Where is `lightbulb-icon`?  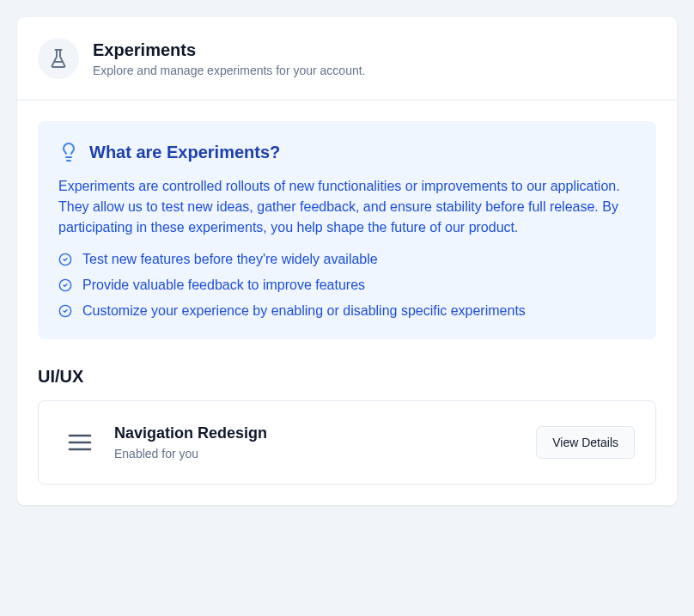 lightbulb-icon is located at coordinates (69, 152).